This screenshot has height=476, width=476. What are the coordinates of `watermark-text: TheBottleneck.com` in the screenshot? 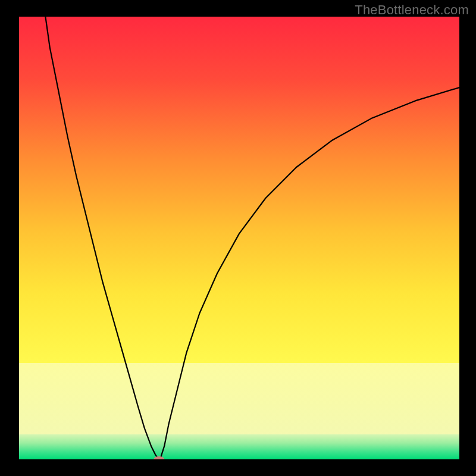 It's located at (412, 10).